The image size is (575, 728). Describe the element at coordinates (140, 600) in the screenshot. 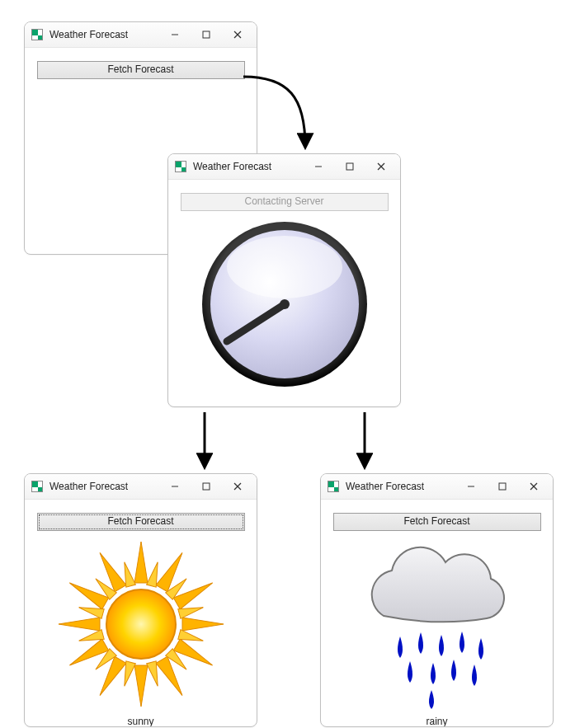

I see `window-sunny: Weather Forecast Fetch Forecast` at that location.